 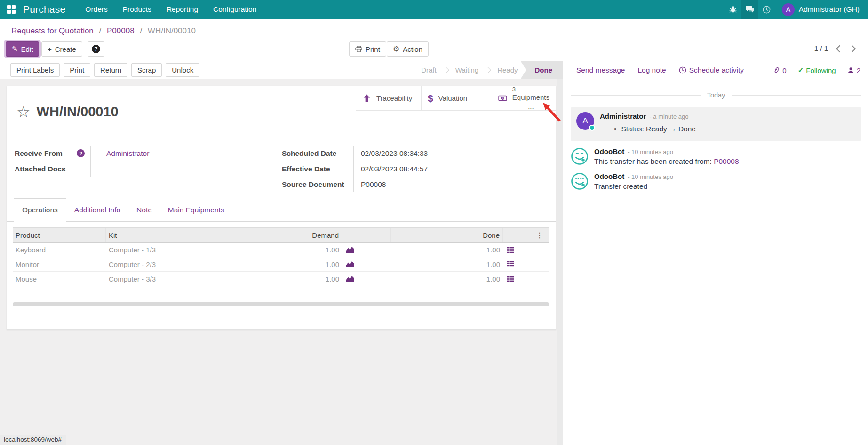 I want to click on step-done-active: Done, so click(x=542, y=70).